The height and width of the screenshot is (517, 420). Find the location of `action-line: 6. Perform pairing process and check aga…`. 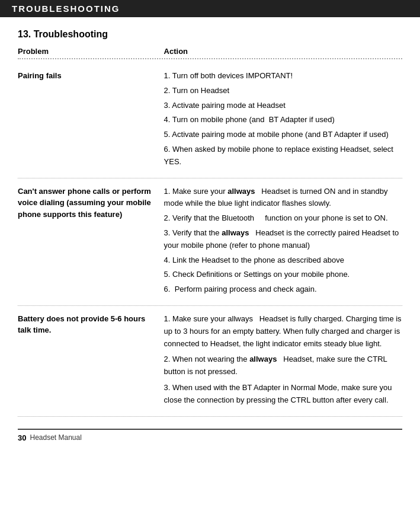

action-line: 6. Perform pairing process and check aga… is located at coordinates (283, 289).